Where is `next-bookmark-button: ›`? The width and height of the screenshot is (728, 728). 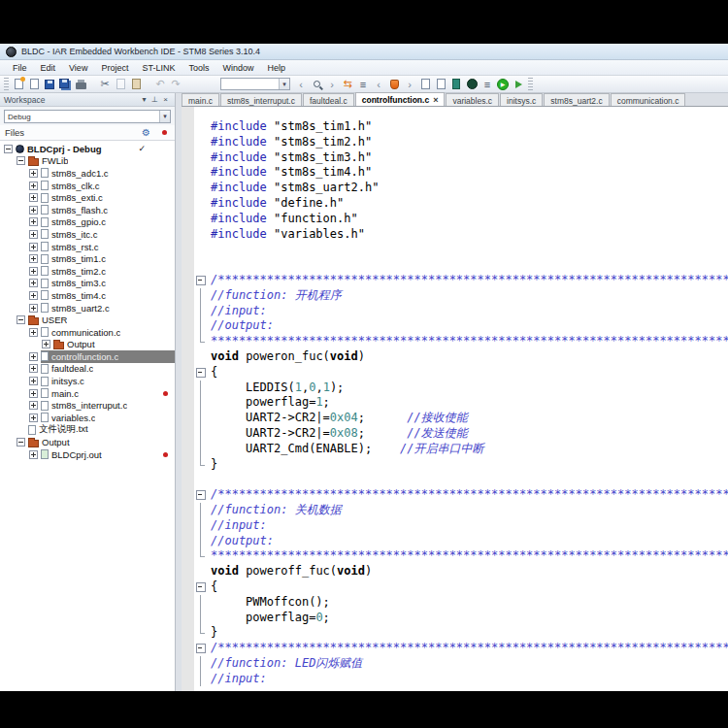
next-bookmark-button: › is located at coordinates (410, 83).